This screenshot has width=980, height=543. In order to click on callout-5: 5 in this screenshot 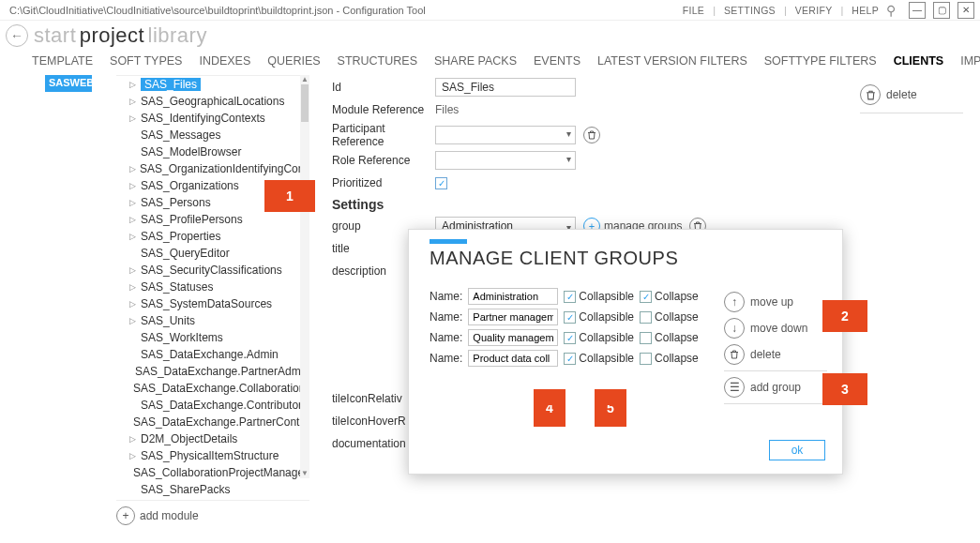, I will do `click(611, 408)`.